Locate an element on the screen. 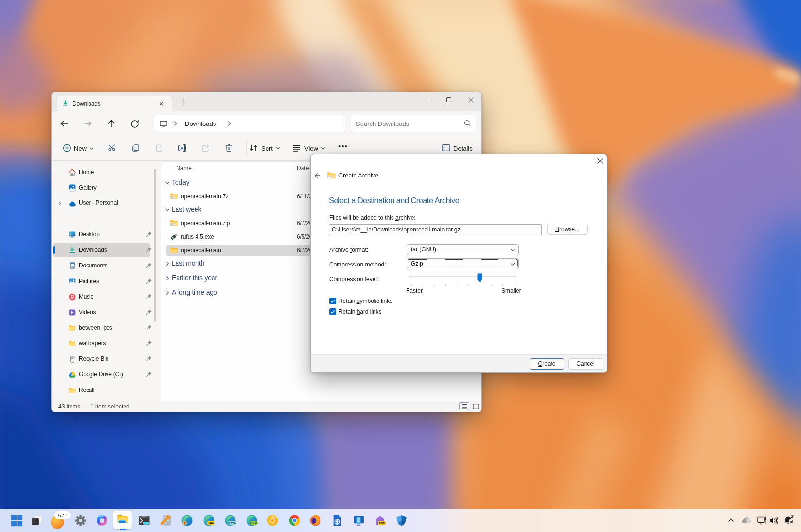 The image size is (801, 532). svg-text: DEV is located at coordinates (254, 523).